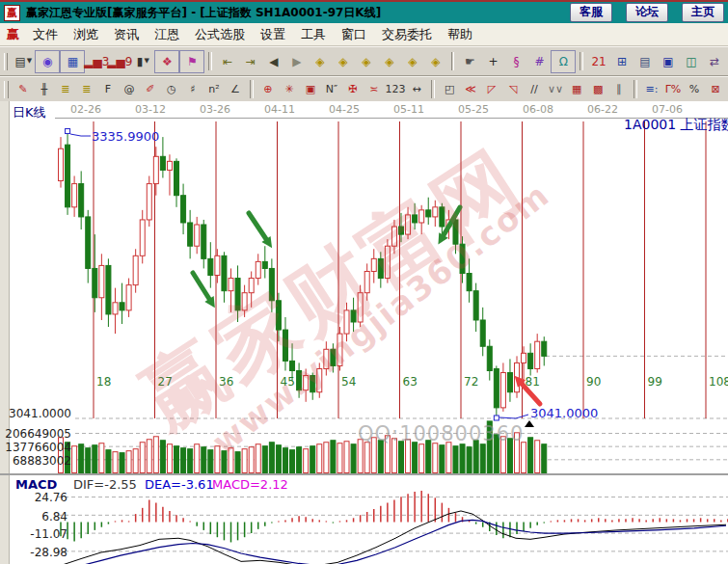 The image size is (728, 564). I want to click on starburst-icon: ✳, so click(289, 89).